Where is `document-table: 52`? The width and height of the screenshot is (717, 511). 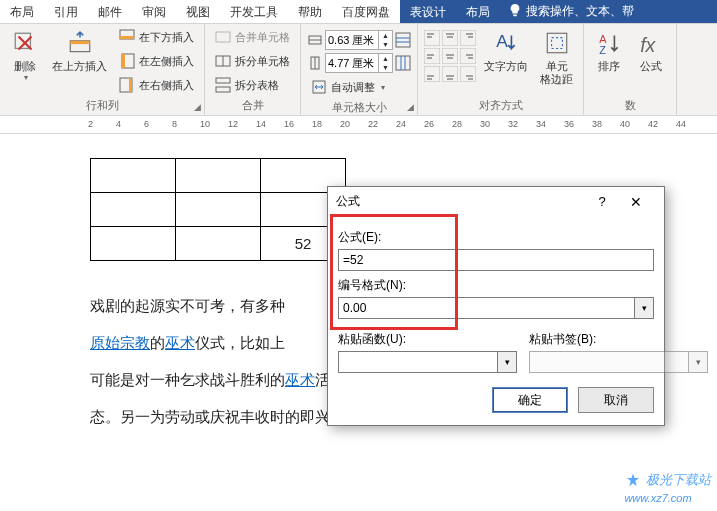
document-table: 52 is located at coordinates (218, 210).